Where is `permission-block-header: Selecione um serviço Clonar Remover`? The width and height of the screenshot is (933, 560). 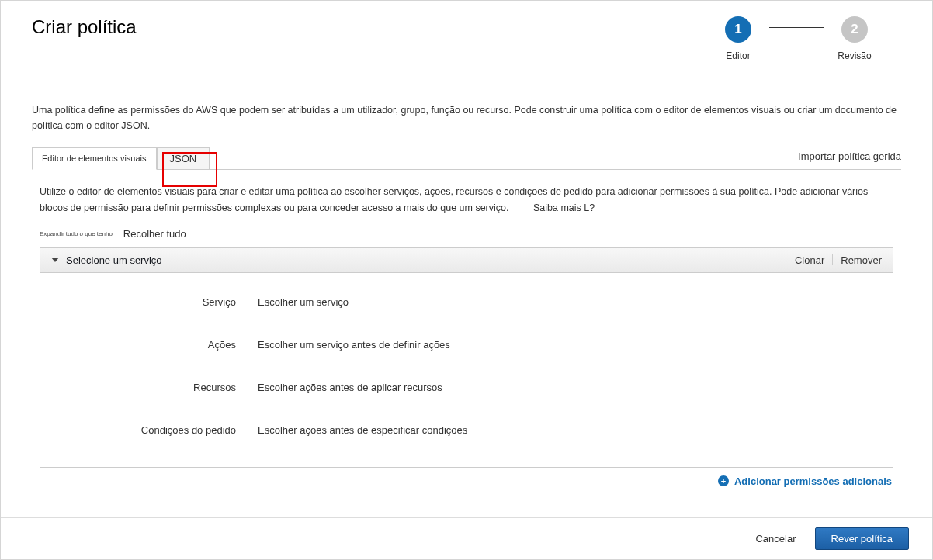 permission-block-header: Selecione um serviço Clonar Remover is located at coordinates (466, 261).